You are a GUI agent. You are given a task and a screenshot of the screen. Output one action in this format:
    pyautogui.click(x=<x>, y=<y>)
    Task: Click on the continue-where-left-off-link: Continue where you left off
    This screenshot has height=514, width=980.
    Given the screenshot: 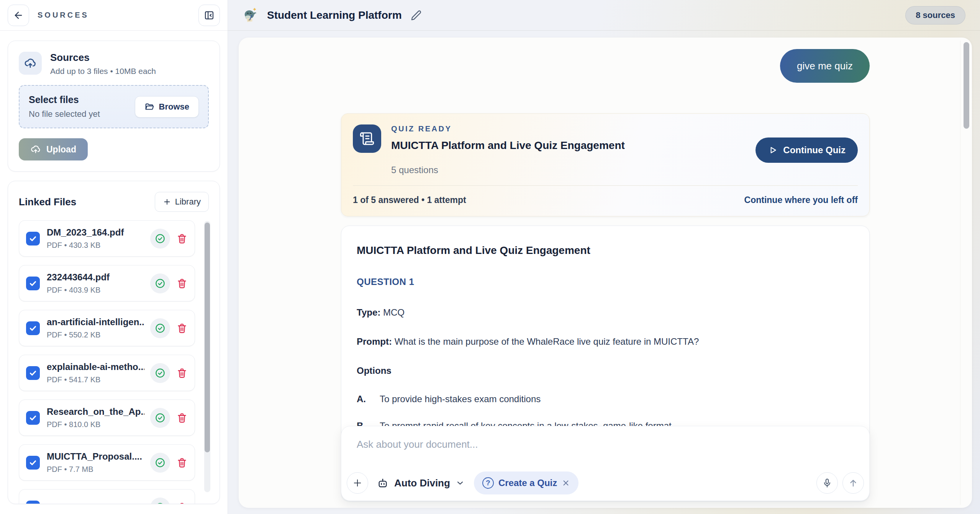 What is the action you would take?
    pyautogui.click(x=801, y=200)
    